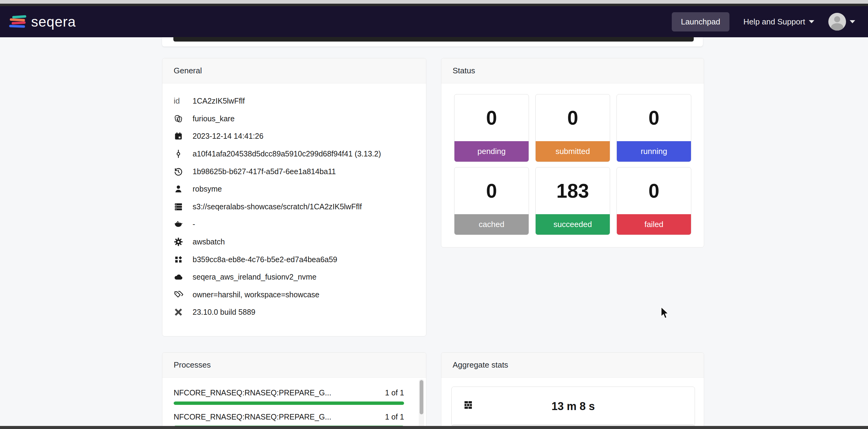  Describe the element at coordinates (779, 22) in the screenshot. I see `help-and-support-menu: Help and Support` at that location.